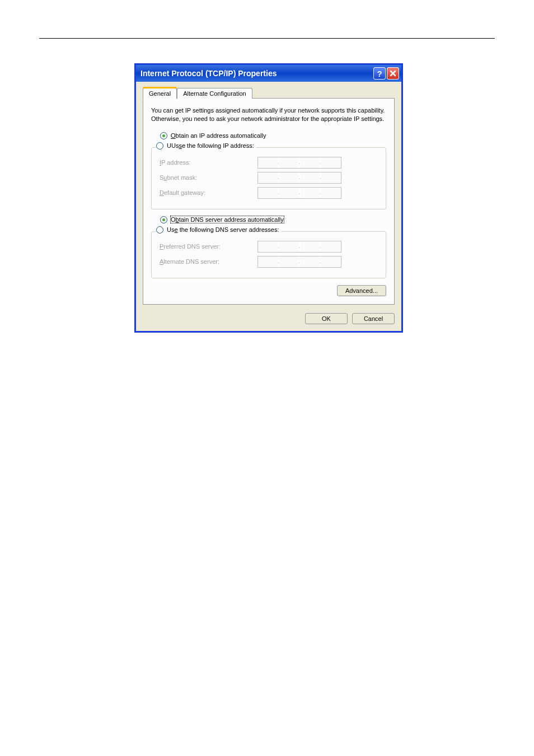 Image resolution: width=534 pixels, height=756 pixels. Describe the element at coordinates (160, 94) in the screenshot. I see `tab-general: General` at that location.